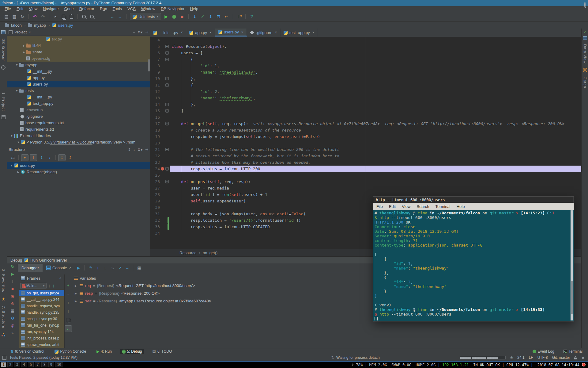 The width and height of the screenshot is (588, 368). What do you see at coordinates (120, 17) in the screenshot?
I see `forward-icon: →` at bounding box center [120, 17].